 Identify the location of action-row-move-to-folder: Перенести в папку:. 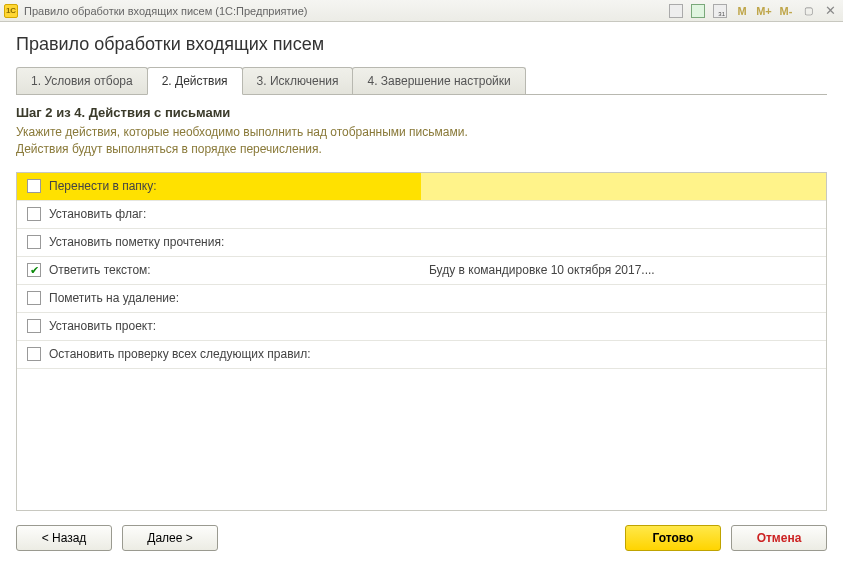
(422, 187).